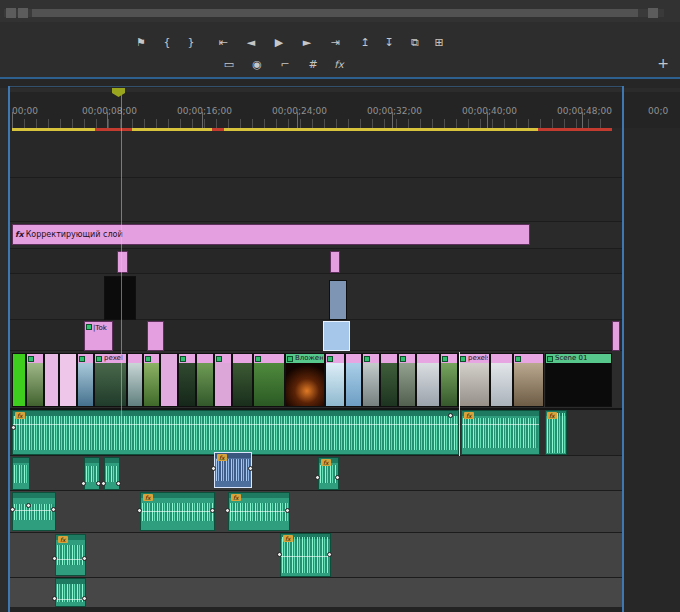 This screenshot has height=612, width=680. What do you see at coordinates (336, 336) in the screenshot?
I see `video-clip-selected` at bounding box center [336, 336].